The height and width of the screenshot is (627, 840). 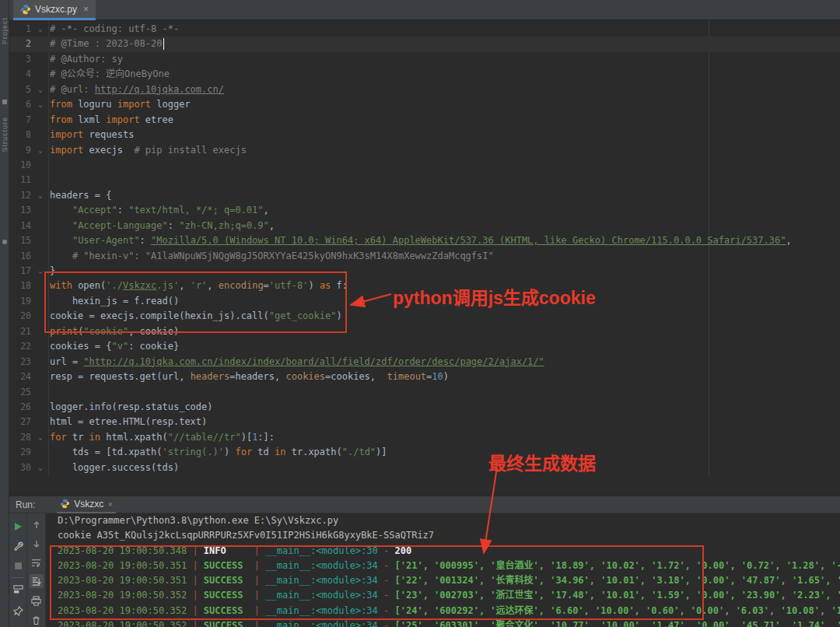 What do you see at coordinates (20, 316) in the screenshot?
I see `line-number: 20` at bounding box center [20, 316].